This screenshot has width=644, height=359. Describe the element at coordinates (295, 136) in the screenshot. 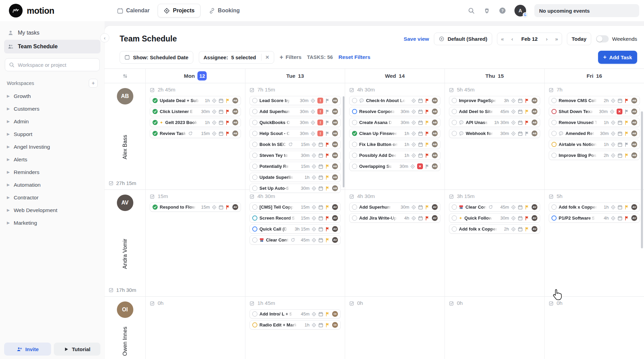

I see `day-cell-tue: 7h 15mLead Score by30m!ABAdd Superhun30m…` at that location.